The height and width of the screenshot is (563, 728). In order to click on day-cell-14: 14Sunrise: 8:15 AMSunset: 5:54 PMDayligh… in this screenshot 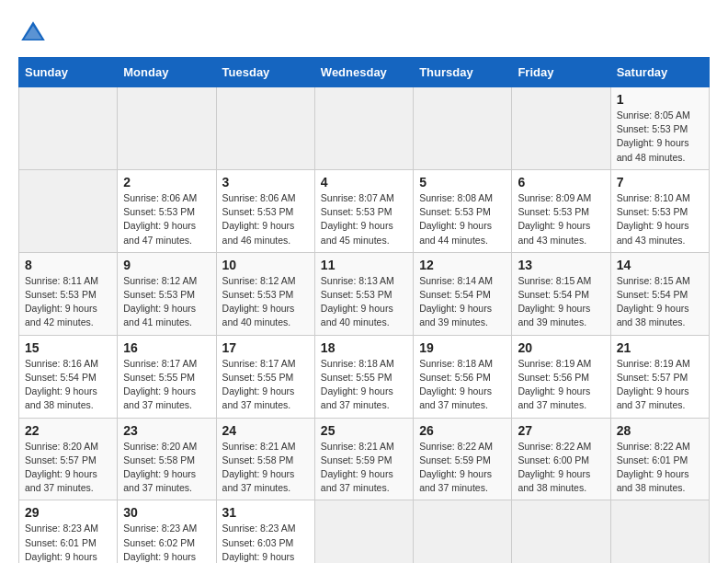, I will do `click(660, 293)`.